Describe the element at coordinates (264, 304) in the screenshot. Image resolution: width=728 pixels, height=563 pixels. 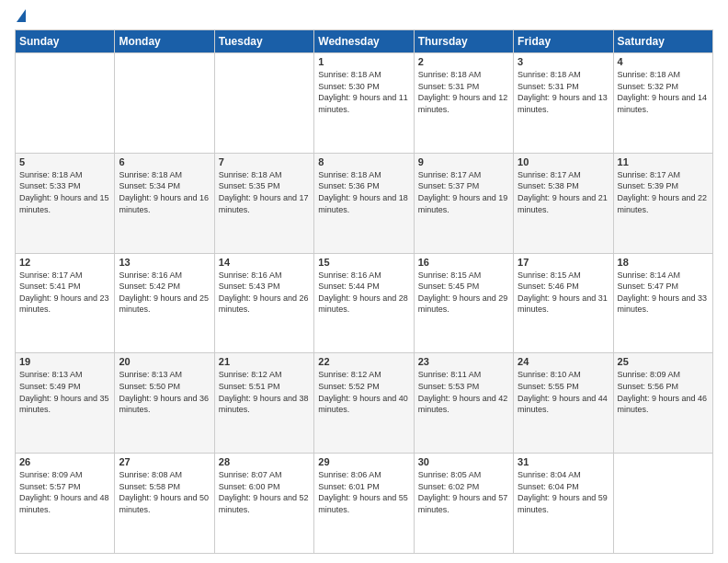
I see `calendar-cell: 14Sunrise: 8:16 AM Sunset: 5:43 PM Dayli…` at that location.